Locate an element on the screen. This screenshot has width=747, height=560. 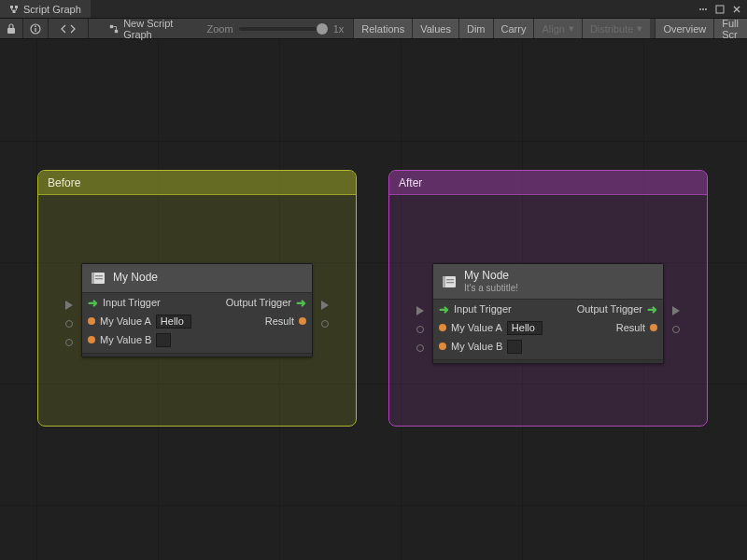
port-result: Result is located at coordinates (631, 328).